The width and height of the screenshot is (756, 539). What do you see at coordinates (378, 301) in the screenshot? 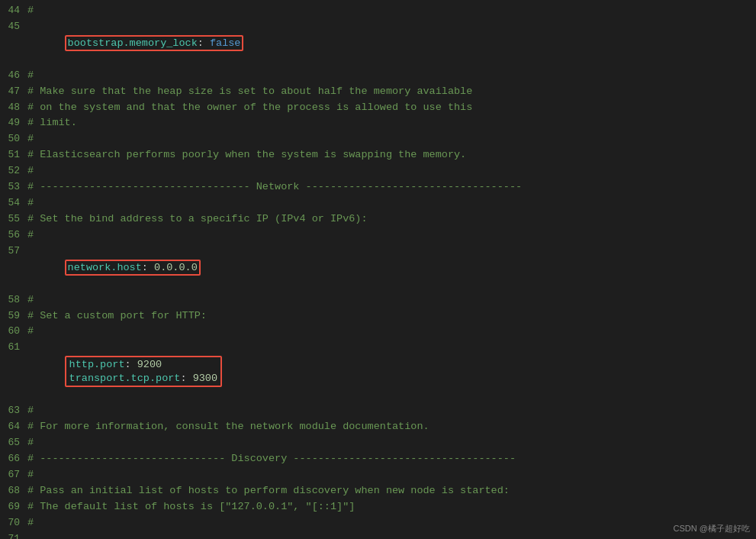
I see `code-line-58: 58 #` at bounding box center [378, 301].